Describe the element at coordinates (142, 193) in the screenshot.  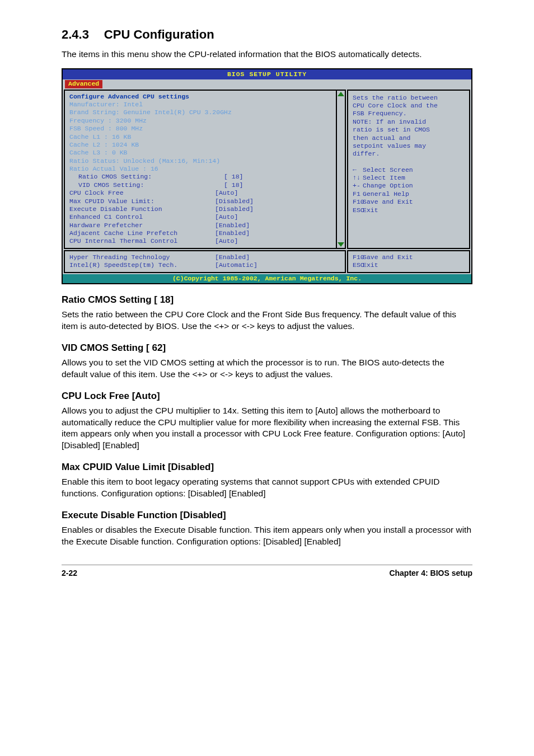
I see `bios-setting-label: CPU Clock Free` at that location.